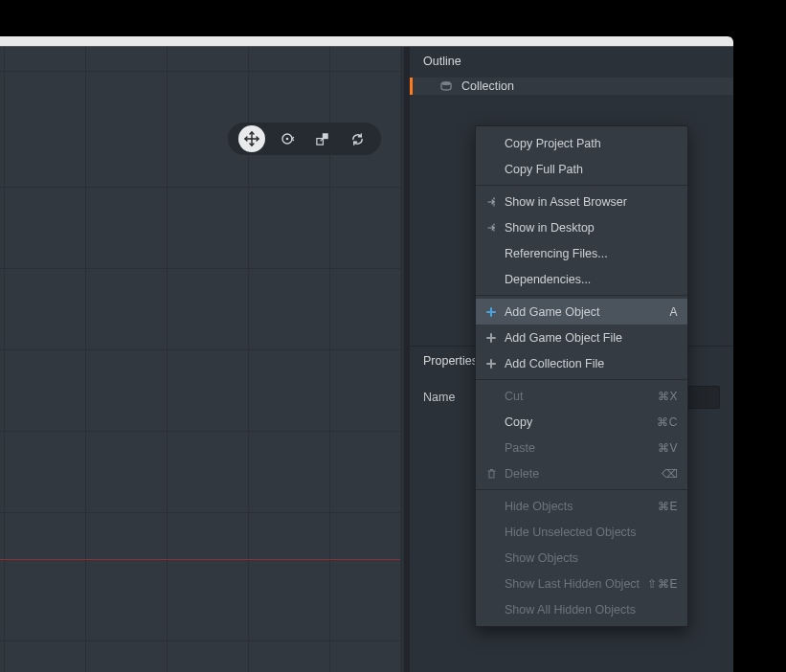 The height and width of the screenshot is (672, 786). I want to click on menu-label: Hide Objects, so click(577, 506).